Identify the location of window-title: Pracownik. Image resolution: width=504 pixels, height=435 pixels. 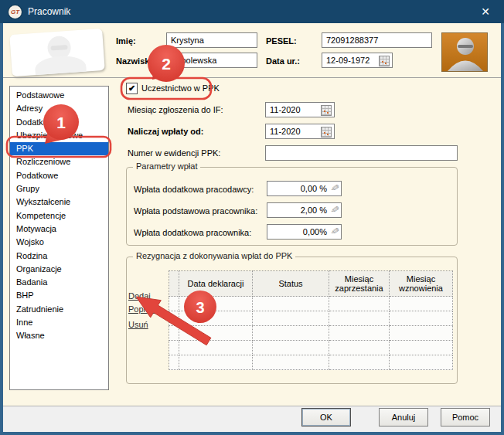
(49, 12).